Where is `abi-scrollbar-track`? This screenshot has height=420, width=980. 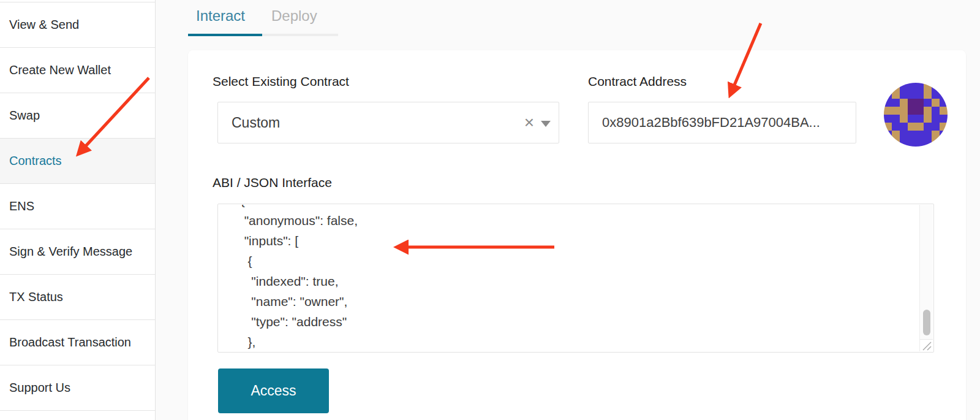
abi-scrollbar-track is located at coordinates (926, 272).